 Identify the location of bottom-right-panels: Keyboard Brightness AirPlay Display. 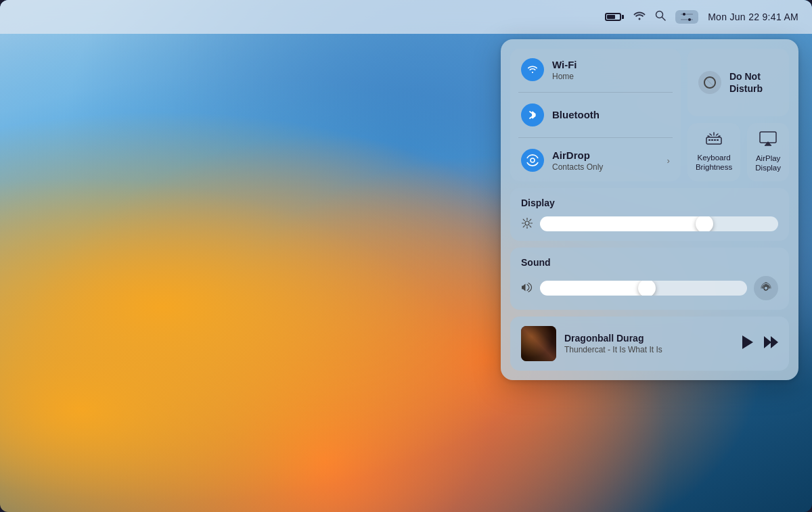
(738, 152).